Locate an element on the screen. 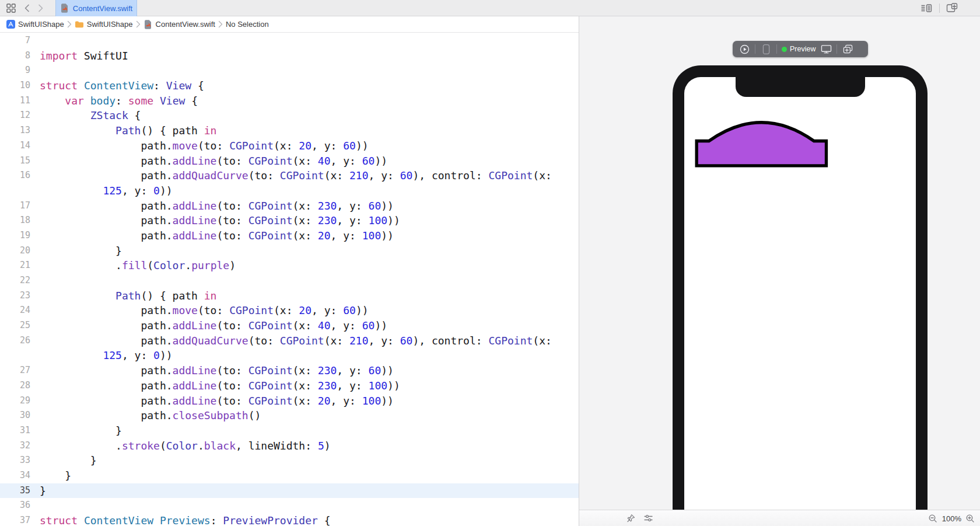 Image resolution: width=980 pixels, height=526 pixels. code-line: 33 } is located at coordinates (289, 461).